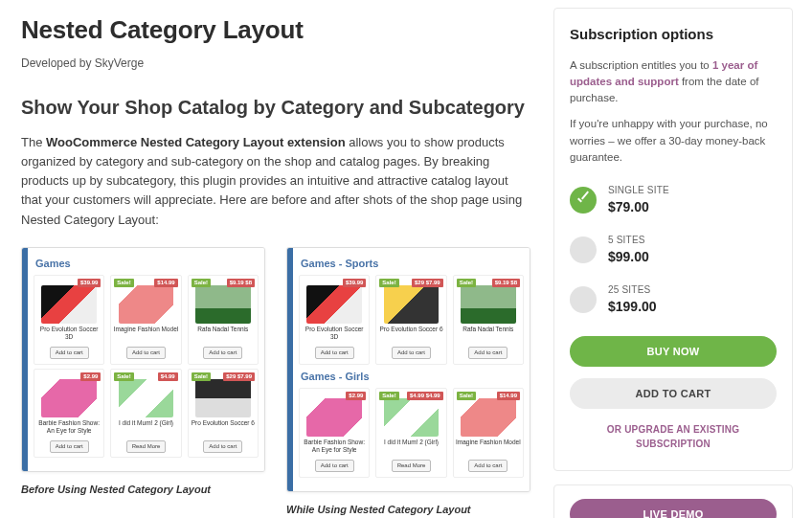 This screenshot has height=518, width=812. I want to click on desc-bold: WooCommerce Nested Category Layout exten…, so click(195, 142).